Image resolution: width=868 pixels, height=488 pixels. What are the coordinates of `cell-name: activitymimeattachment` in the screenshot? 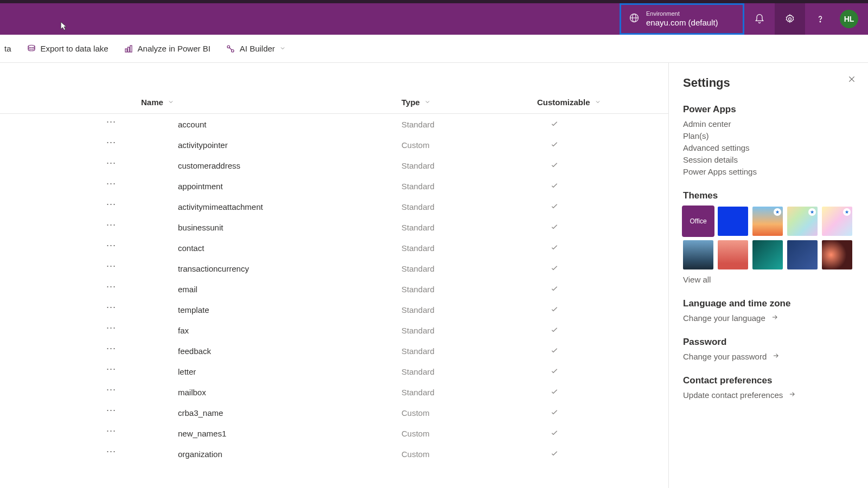 It's located at (271, 207).